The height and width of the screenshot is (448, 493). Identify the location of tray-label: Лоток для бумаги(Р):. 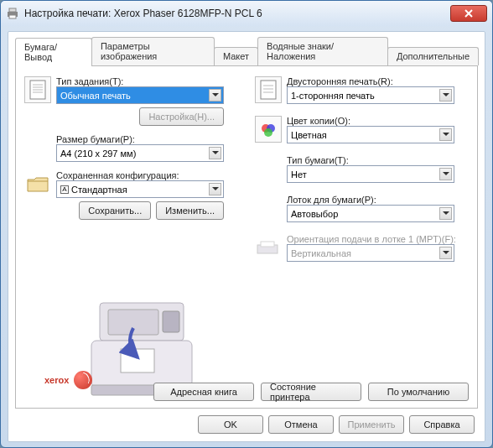
(377, 200).